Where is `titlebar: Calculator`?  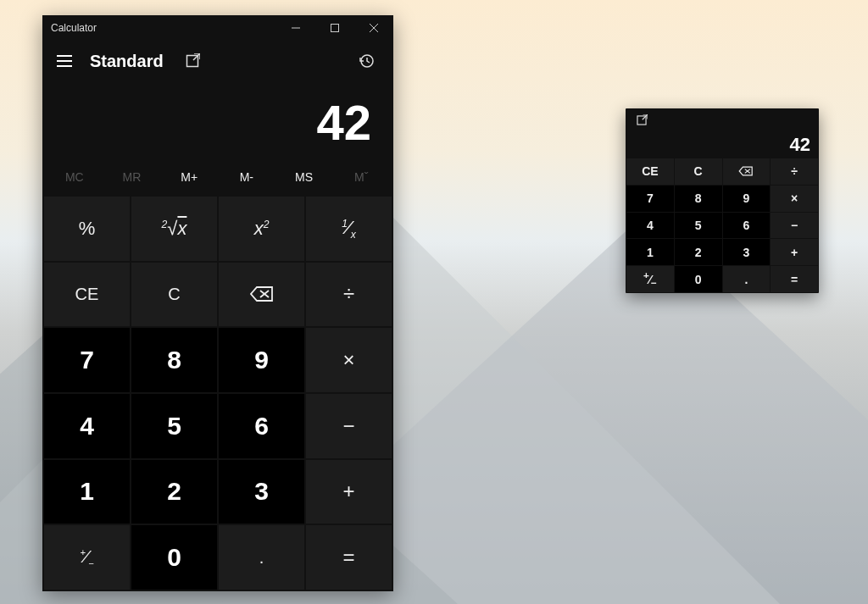
titlebar: Calculator is located at coordinates (218, 28).